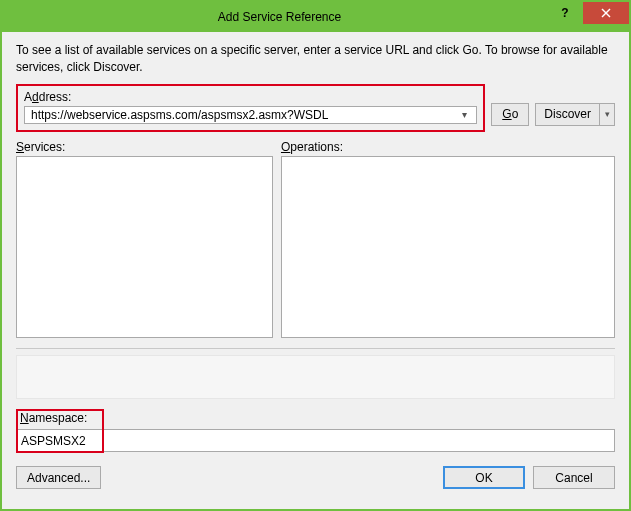 The image size is (631, 511). Describe the element at coordinates (565, 13) in the screenshot. I see `help-button: ?` at that location.